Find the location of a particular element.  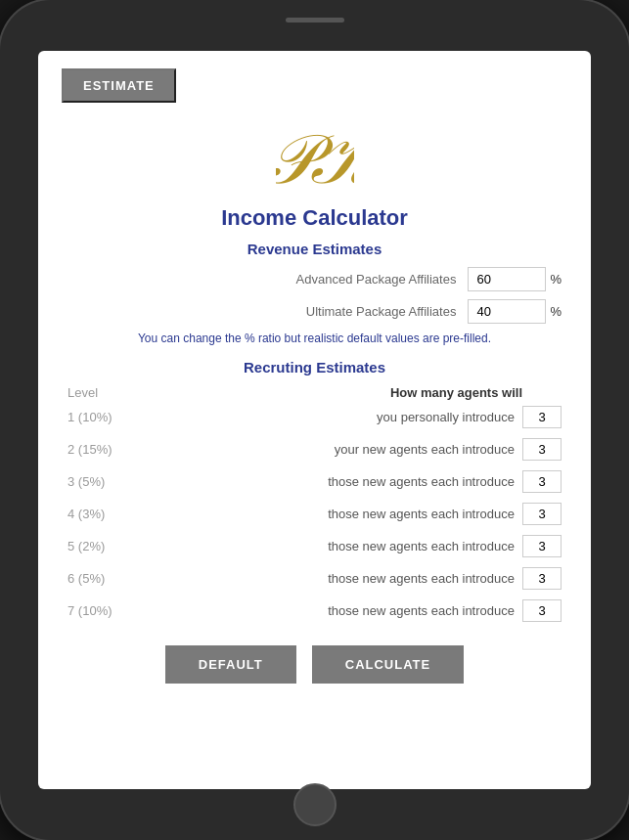

level-5-input is located at coordinates (542, 546).